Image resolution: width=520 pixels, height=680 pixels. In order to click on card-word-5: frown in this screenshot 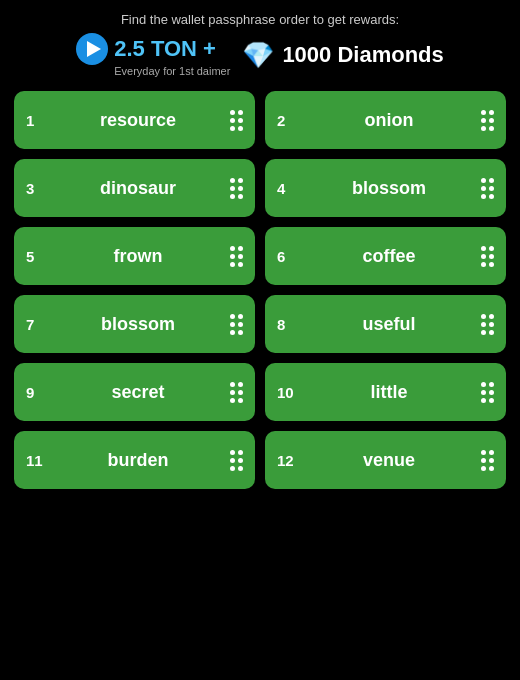, I will do `click(138, 256)`.